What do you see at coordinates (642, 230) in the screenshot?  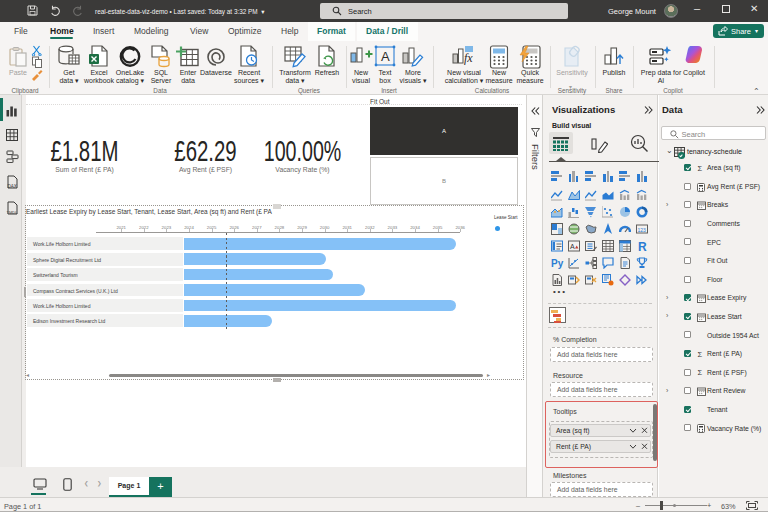 I see `svg-text: 123` at bounding box center [642, 230].